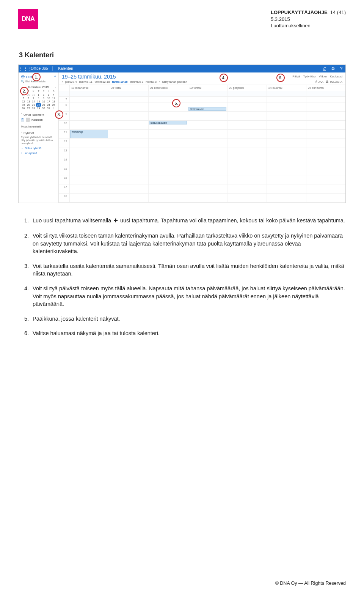 The image size is (364, 592). Describe the element at coordinates (308, 19) in the screenshot. I see `doc-meta: LOPPUKÄYTTÄJÄOHJE 14 (41) 5.3.2015 Luott…` at that location.